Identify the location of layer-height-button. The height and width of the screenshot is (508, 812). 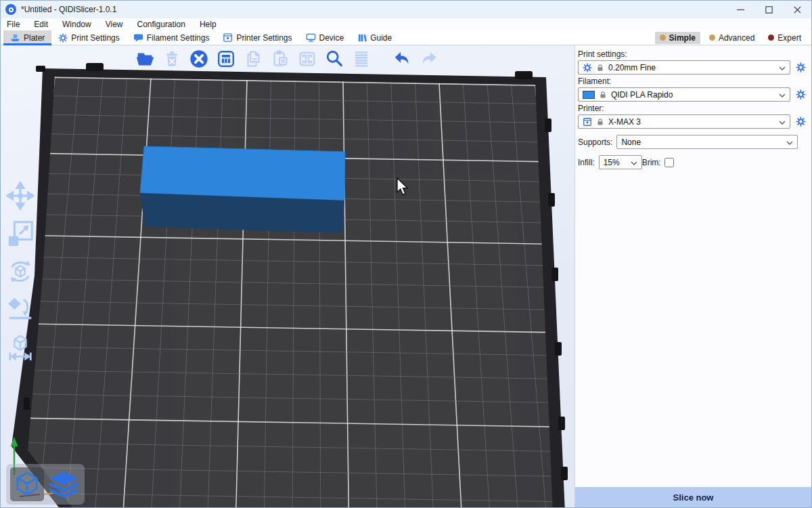
(361, 60).